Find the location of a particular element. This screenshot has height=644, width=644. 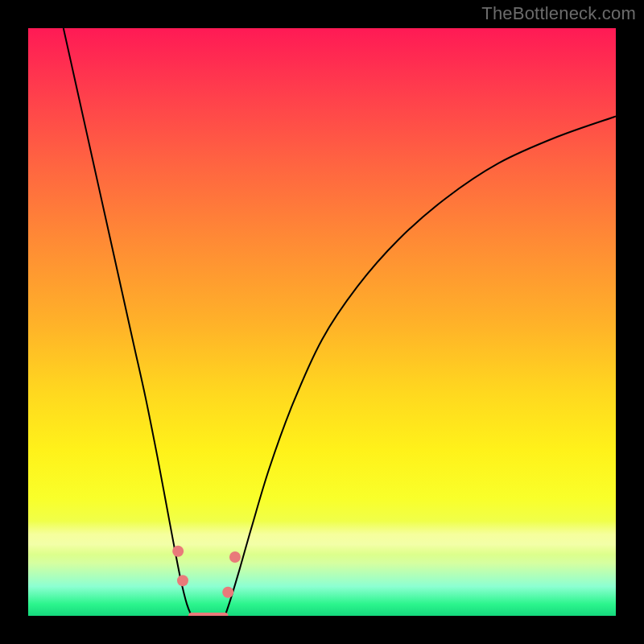

marker-dots is located at coordinates (206, 572).